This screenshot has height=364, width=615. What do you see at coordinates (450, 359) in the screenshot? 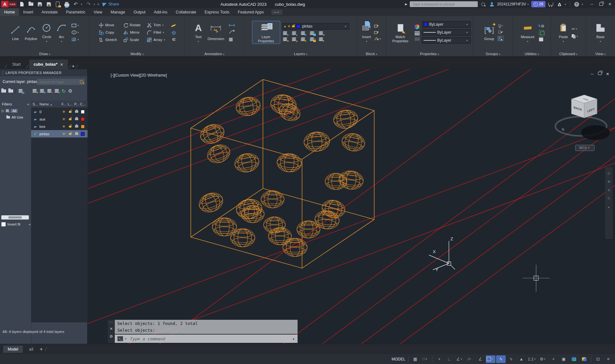
I see `ortho-mode-button: ∟` at bounding box center [450, 359].